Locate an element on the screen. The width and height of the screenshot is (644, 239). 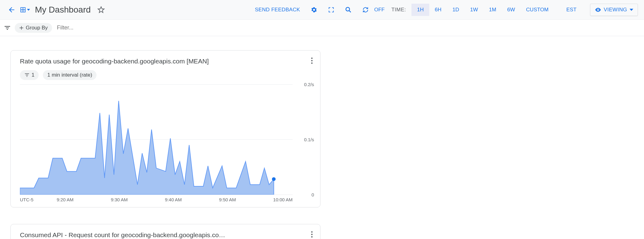
filter-row: Group By is located at coordinates (322, 28).